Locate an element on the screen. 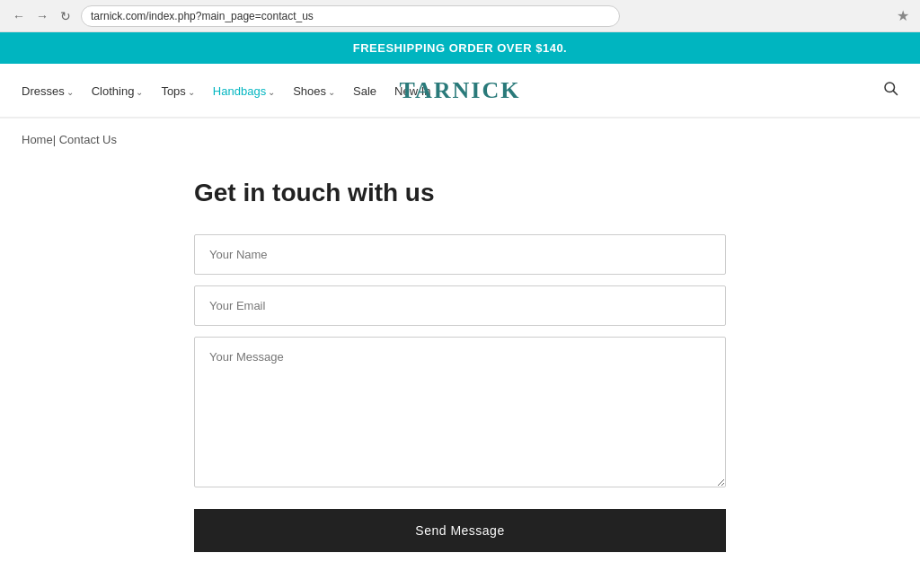  promo-banner: FREESHIPPING ORDER OVER $140. is located at coordinates (460, 48).